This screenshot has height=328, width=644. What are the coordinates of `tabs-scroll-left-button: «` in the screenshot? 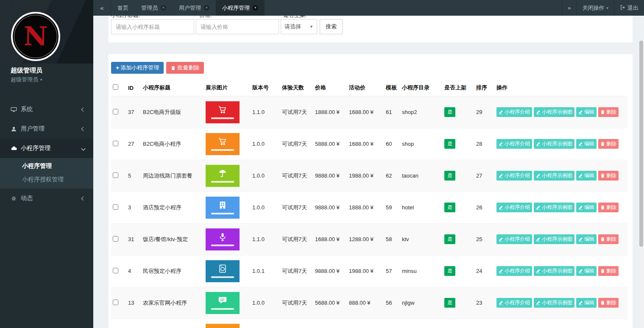 It's located at (102, 8).